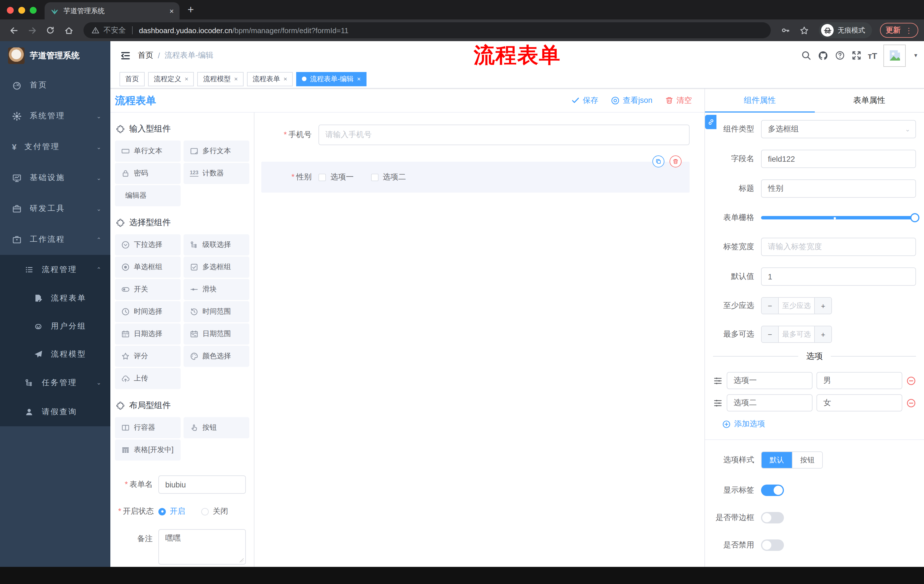  What do you see at coordinates (69, 30) in the screenshot?
I see `home-icon` at bounding box center [69, 30].